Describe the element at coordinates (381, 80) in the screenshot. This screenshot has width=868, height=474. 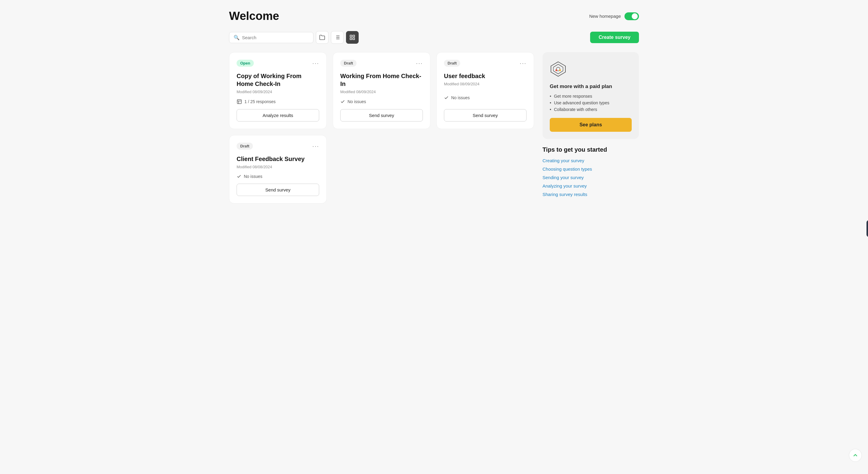
I see `card-title: Working From Home Check-In` at that location.